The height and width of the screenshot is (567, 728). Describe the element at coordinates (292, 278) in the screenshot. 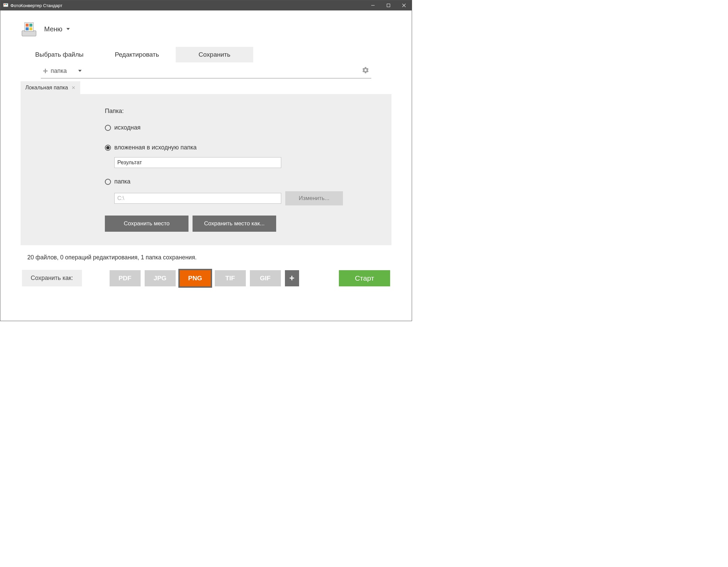

I see `add-format-button: +` at that location.